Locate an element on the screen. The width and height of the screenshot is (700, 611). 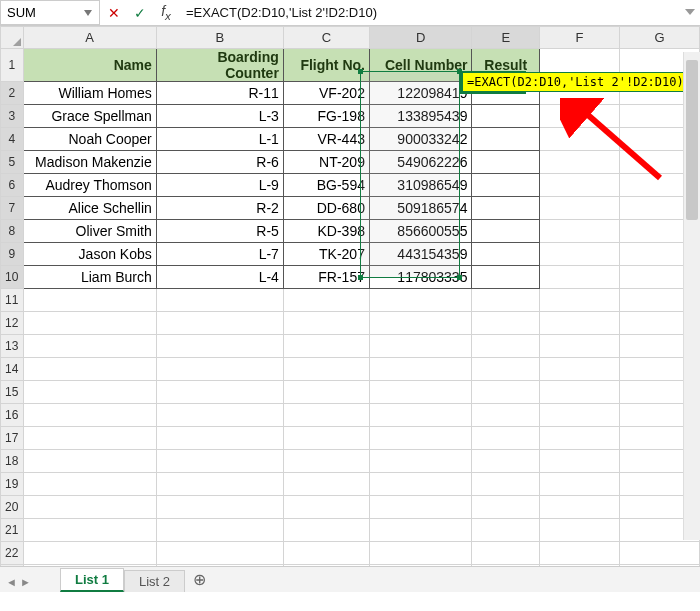
cell-E3 is located at coordinates (506, 116).